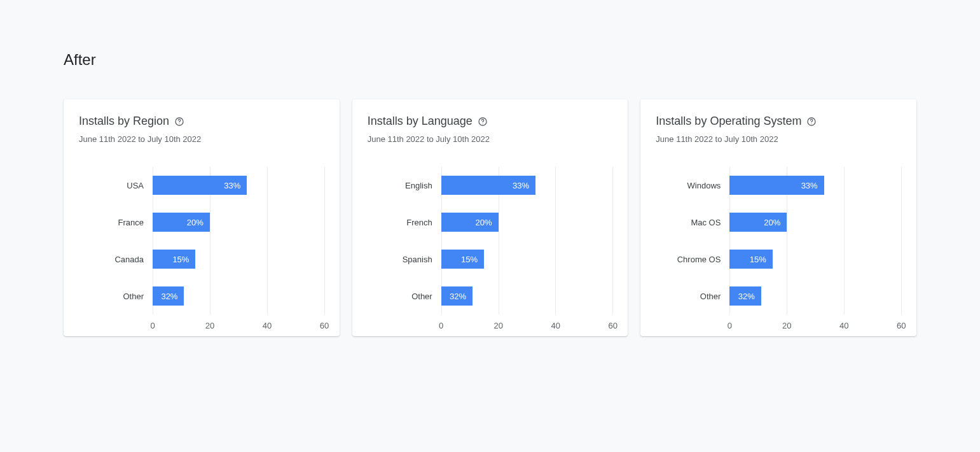  Describe the element at coordinates (202, 185) in the screenshot. I see `bar-row: USA 33%` at that location.